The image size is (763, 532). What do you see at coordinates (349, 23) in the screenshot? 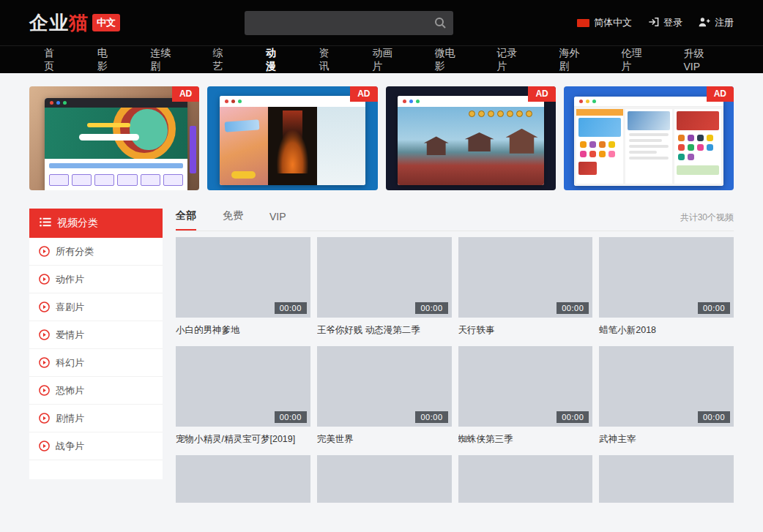
I see `search-box` at bounding box center [349, 23].